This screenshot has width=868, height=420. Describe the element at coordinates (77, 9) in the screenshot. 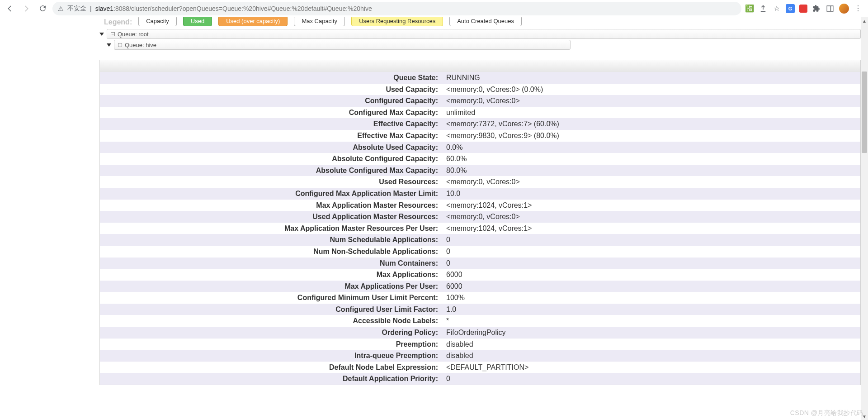

I see `security-label: 不安全` at that location.